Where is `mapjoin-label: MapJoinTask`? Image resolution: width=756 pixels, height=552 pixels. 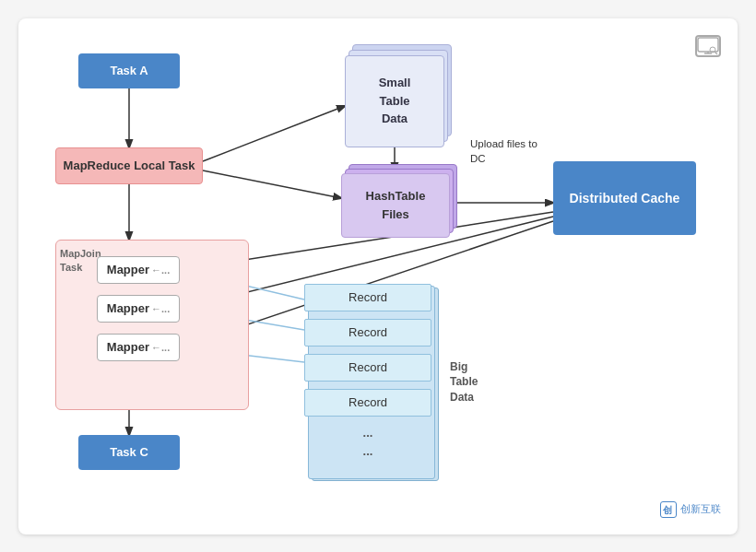
mapjoin-label: MapJoinTask is located at coordinates (81, 262).